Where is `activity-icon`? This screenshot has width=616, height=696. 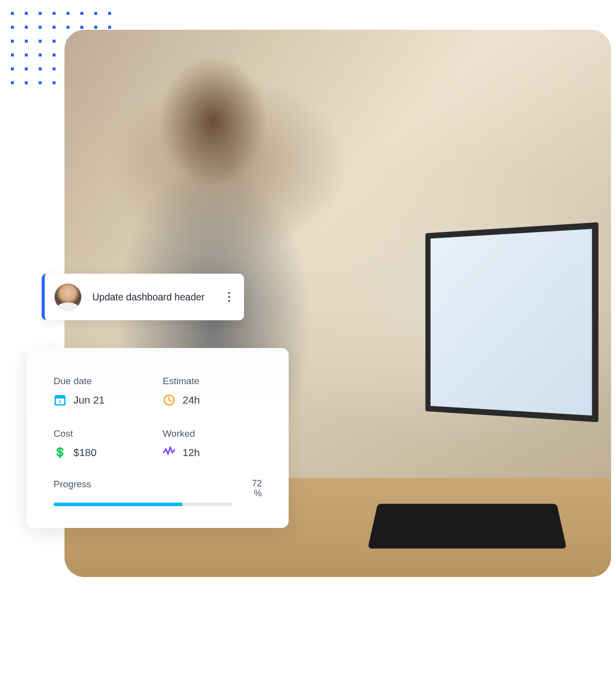
activity-icon is located at coordinates (169, 453).